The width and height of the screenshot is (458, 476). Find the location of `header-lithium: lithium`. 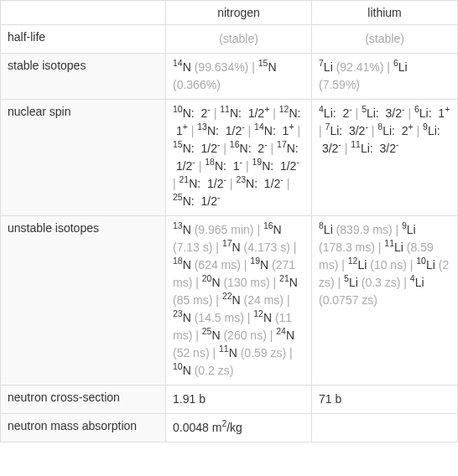

header-lithium: lithium is located at coordinates (385, 13).